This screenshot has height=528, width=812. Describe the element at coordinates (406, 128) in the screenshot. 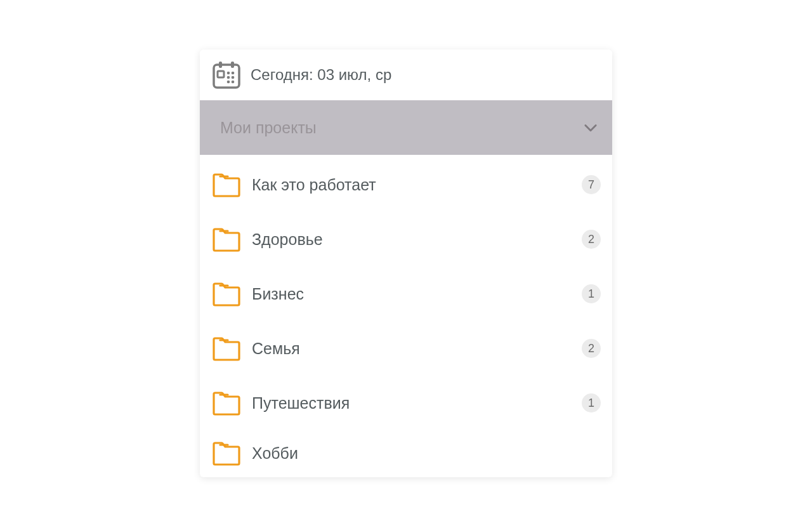

I see `projects-section-header: Мои проекты` at that location.